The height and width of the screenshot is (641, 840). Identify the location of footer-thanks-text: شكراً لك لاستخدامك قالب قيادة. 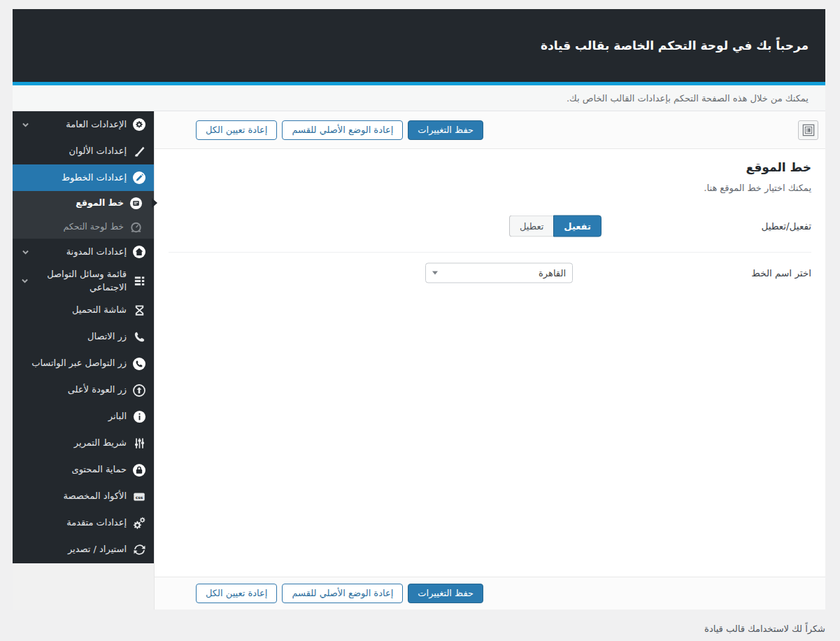
(413, 628).